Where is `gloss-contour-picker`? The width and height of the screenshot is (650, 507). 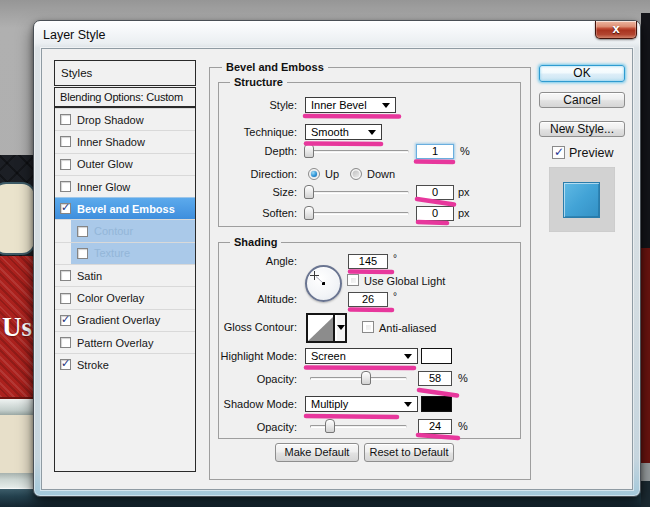 gloss-contour-picker is located at coordinates (326, 328).